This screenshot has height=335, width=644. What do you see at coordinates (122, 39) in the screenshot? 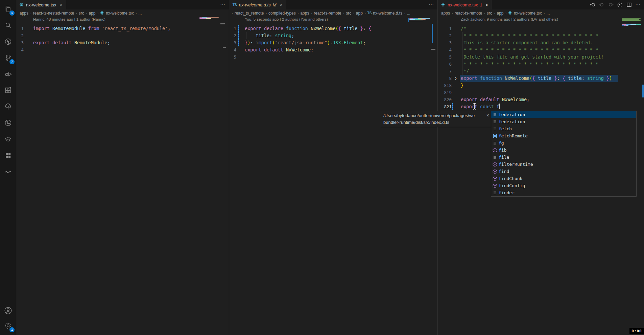
I see `code-editor: 1import RemoteModule from 'react_ts_remo…` at bounding box center [122, 39].